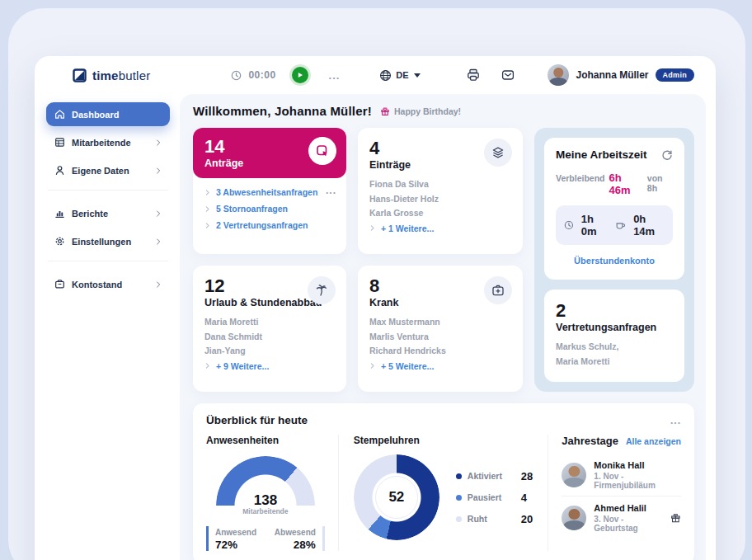 This screenshot has width=752, height=560. Describe the element at coordinates (558, 75) in the screenshot. I see `user-avatar` at that location.